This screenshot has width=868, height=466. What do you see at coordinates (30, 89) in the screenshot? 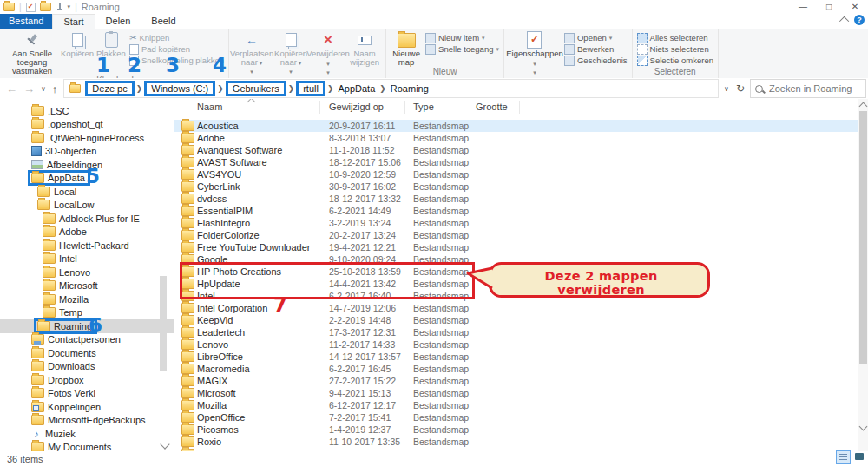
I see `forward-icon: →` at bounding box center [30, 89].